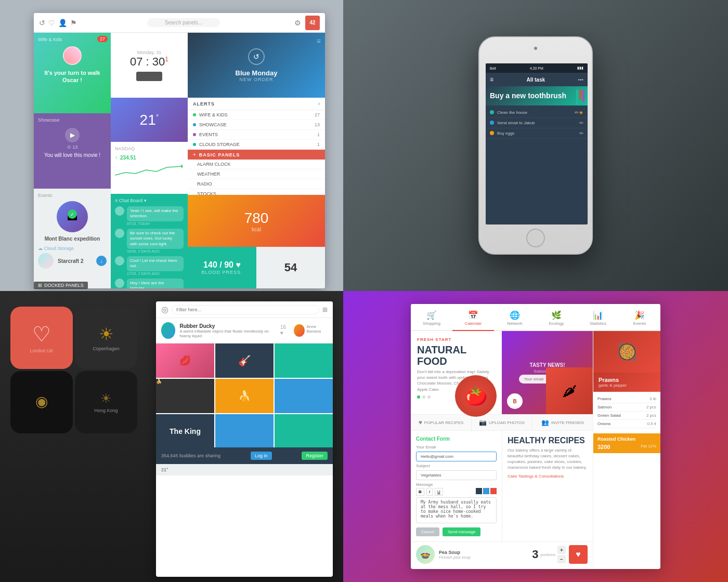 This screenshot has width=728, height=582. Describe the element at coordinates (457, 475) in the screenshot. I see `subject-input` at that location.